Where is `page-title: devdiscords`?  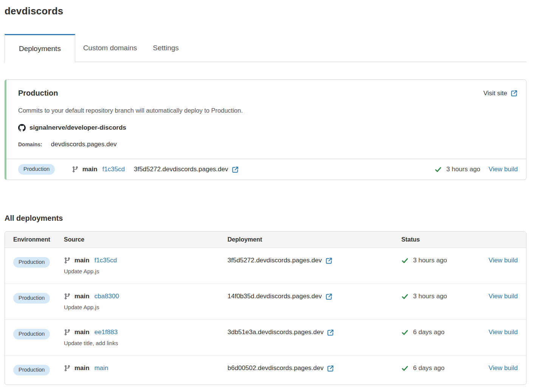
page-title: devdiscords is located at coordinates (265, 11).